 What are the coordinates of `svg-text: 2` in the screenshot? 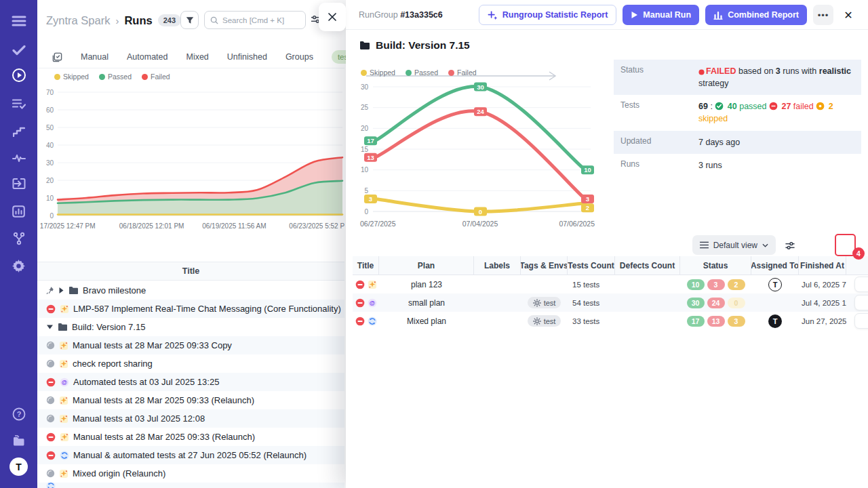 It's located at (587, 207).